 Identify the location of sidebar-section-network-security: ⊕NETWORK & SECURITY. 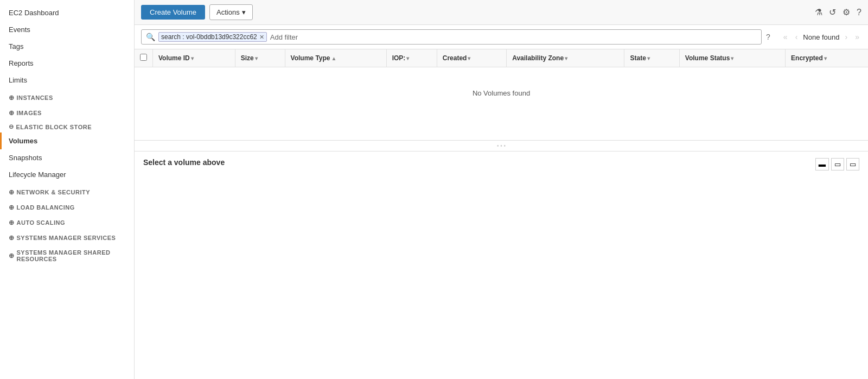
(67, 191).